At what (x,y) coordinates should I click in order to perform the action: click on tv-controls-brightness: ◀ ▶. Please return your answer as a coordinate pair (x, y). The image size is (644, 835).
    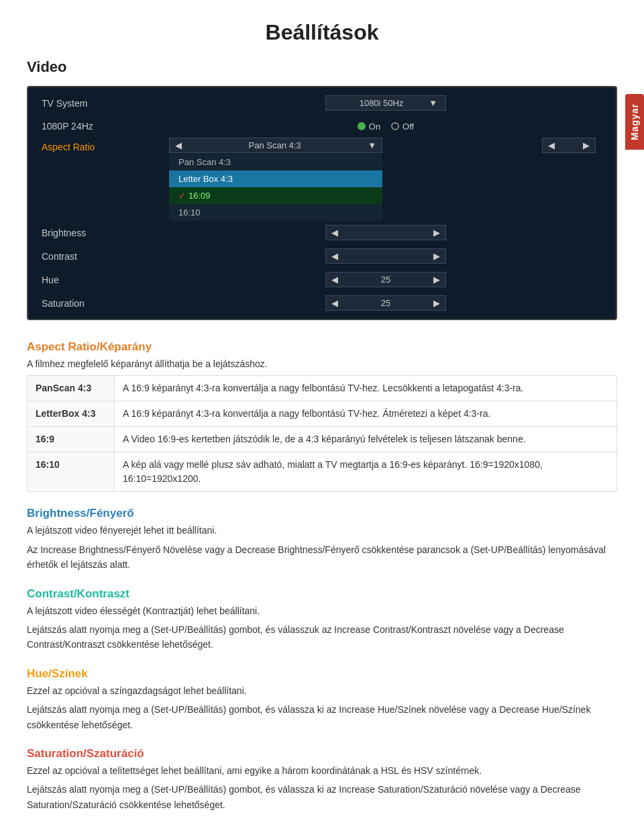
    Looking at the image, I should click on (386, 232).